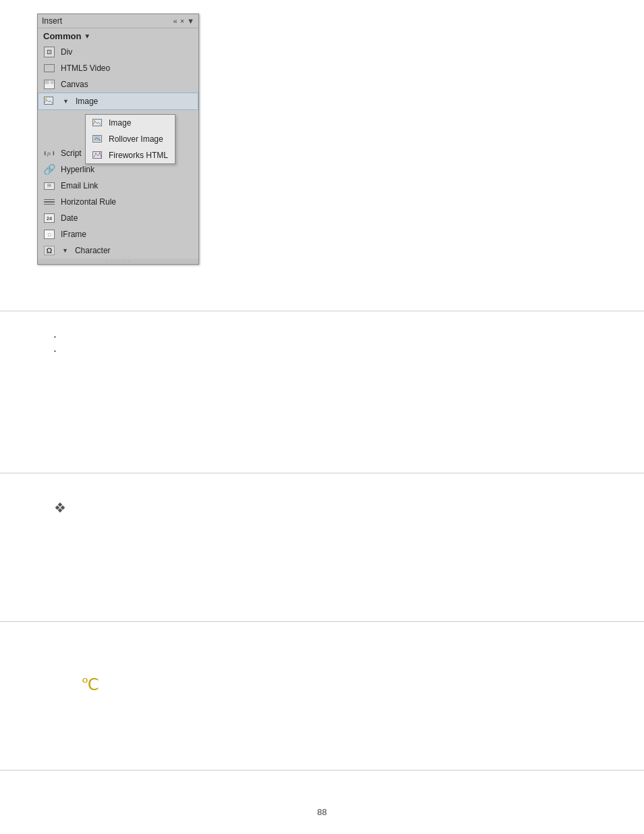 The width and height of the screenshot is (644, 834). I want to click on insert-html5video-item: HTML5 Video, so click(118, 68).